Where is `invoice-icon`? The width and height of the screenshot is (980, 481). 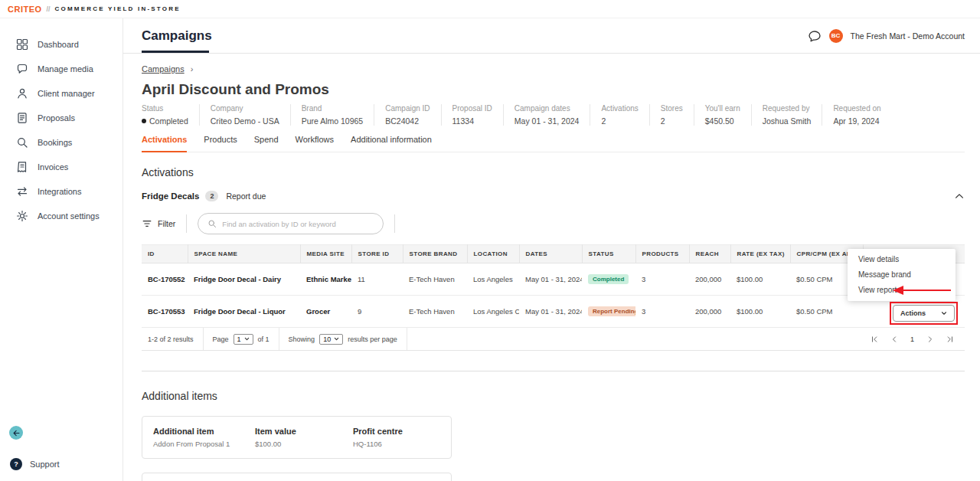
invoice-icon is located at coordinates (22, 167).